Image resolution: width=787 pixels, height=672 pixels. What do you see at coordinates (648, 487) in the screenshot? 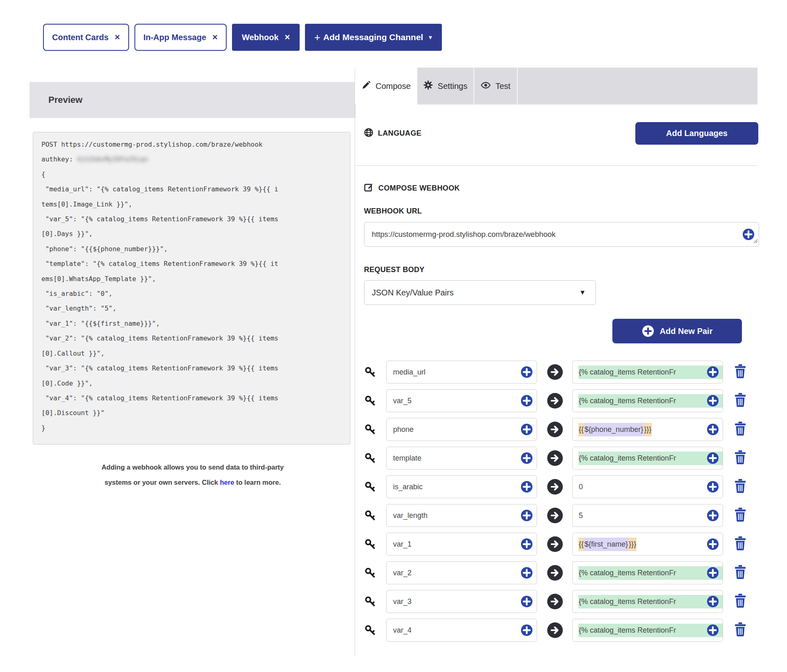
I see `pair-value-input: 0` at bounding box center [648, 487].